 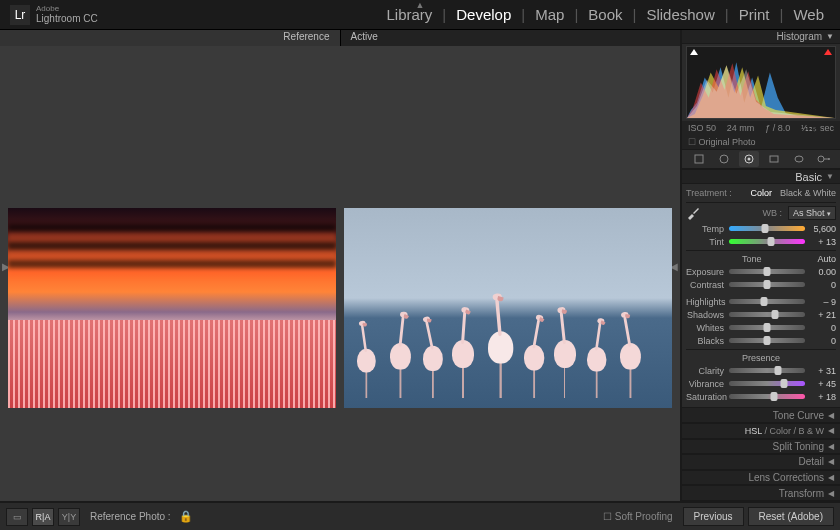 What do you see at coordinates (67, 10) in the screenshot?
I see `vendor-label: Adobe` at bounding box center [67, 10].